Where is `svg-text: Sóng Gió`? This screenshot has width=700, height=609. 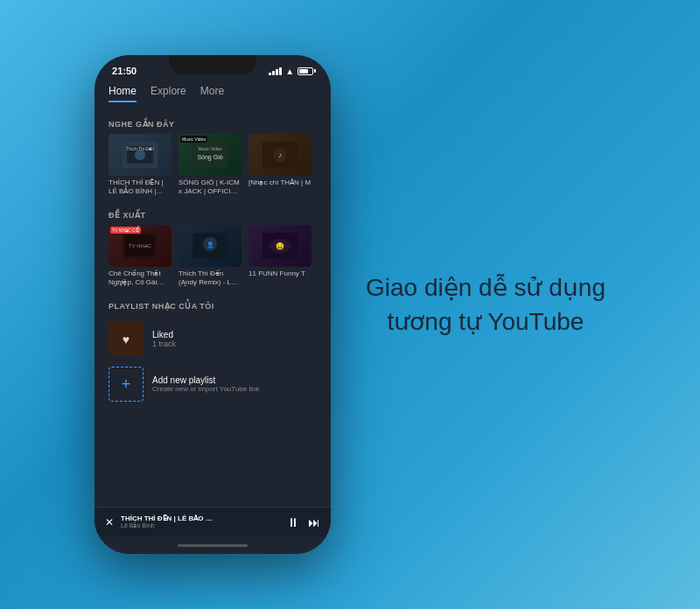
svg-text: Sóng Gió is located at coordinates (210, 158).